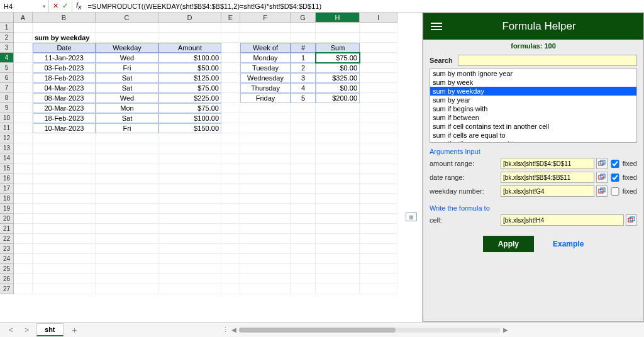  Describe the element at coordinates (64, 98) in the screenshot. I see `cell: 08-Mar-2023` at that location.